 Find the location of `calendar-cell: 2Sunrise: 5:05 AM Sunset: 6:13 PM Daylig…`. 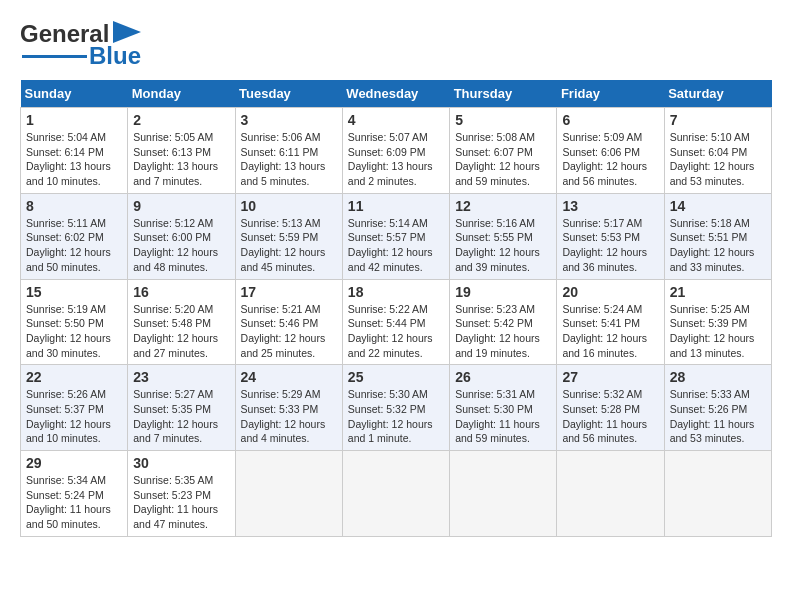

calendar-cell: 2Sunrise: 5:05 AM Sunset: 6:13 PM Daylig… is located at coordinates (182, 151).